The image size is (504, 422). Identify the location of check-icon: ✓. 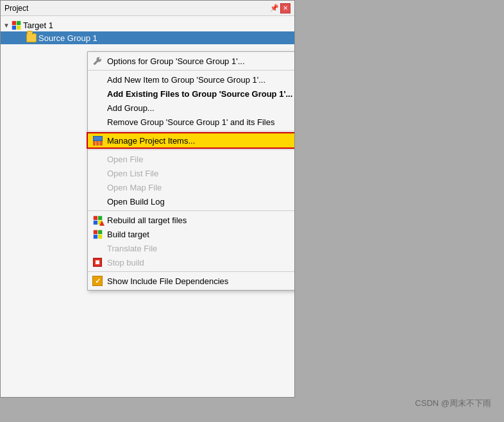
(97, 281).